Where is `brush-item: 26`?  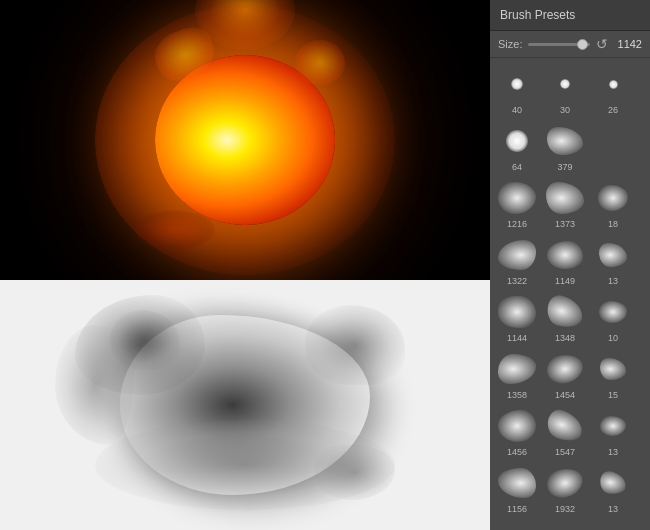 brush-item: 26 is located at coordinates (613, 90).